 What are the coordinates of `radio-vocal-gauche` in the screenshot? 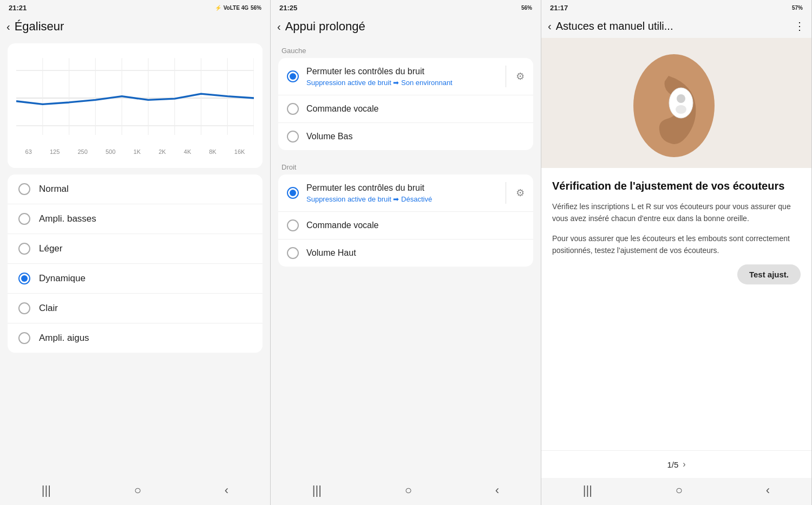 It's located at (293, 109).